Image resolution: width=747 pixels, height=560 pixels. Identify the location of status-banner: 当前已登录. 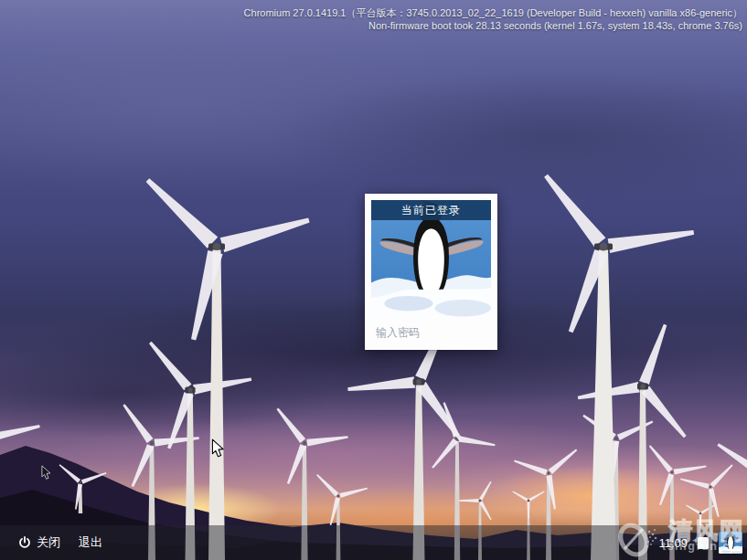
(432, 210).